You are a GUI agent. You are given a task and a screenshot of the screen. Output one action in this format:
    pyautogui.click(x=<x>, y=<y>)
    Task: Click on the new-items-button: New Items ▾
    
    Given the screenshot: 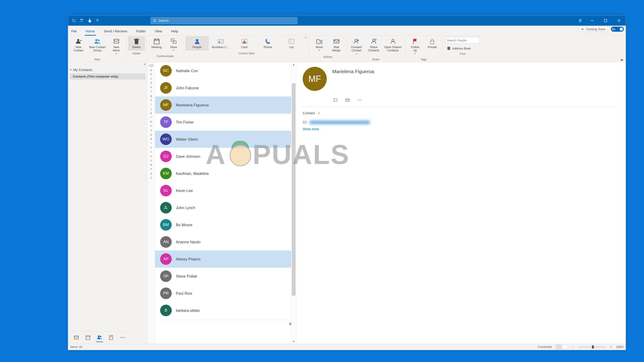 What is the action you would take?
    pyautogui.click(x=116, y=46)
    